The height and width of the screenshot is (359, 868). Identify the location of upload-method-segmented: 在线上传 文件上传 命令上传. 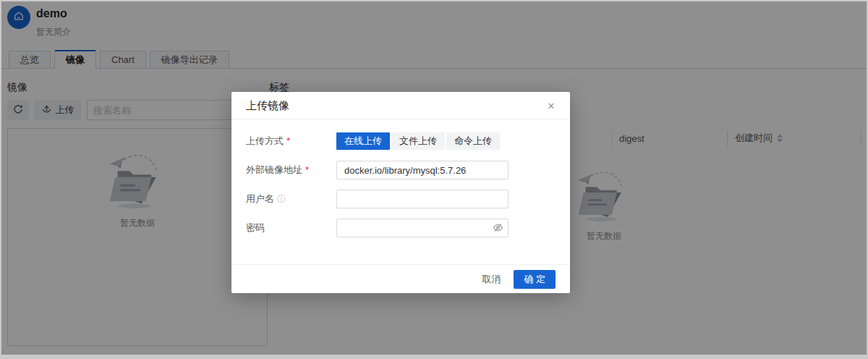
(418, 142).